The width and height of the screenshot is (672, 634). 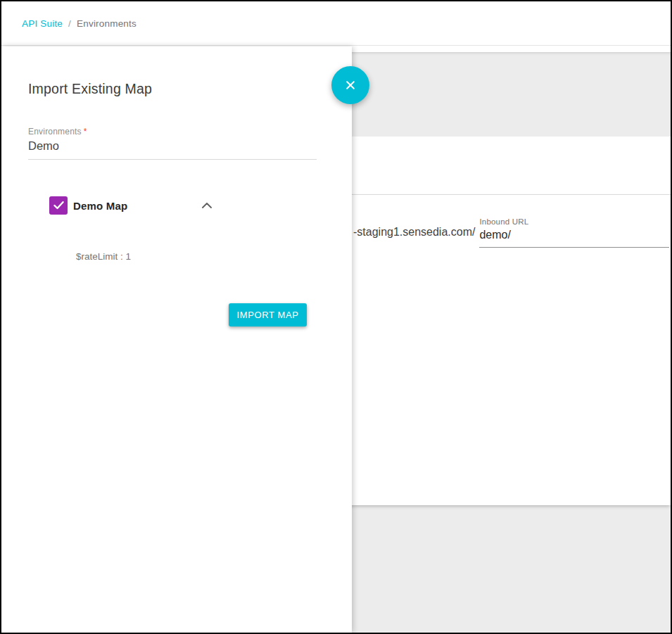 I want to click on drawer-title: Import Existing Map, so click(x=90, y=89).